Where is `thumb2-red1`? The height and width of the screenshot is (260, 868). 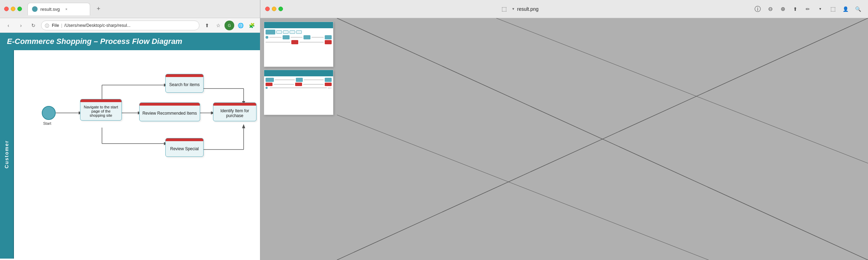 thumb2-red1 is located at coordinates (269, 84).